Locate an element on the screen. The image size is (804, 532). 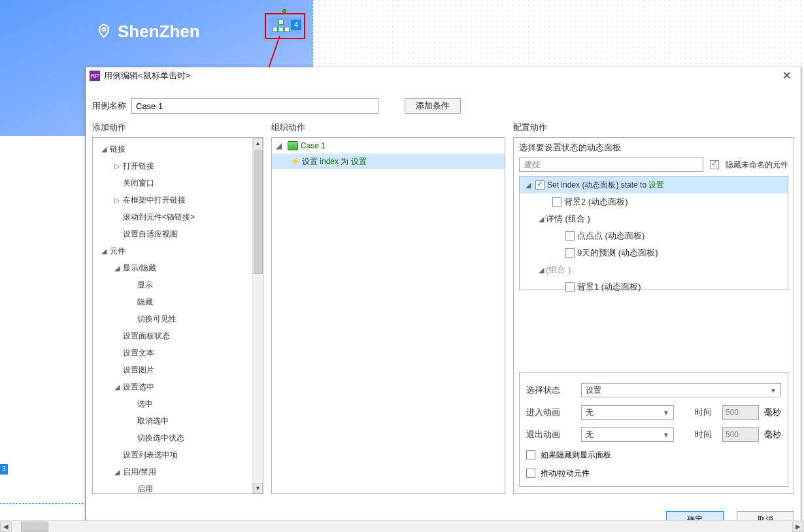
panel-tree-row: ◢详情 (组合 ) is located at coordinates (654, 219).